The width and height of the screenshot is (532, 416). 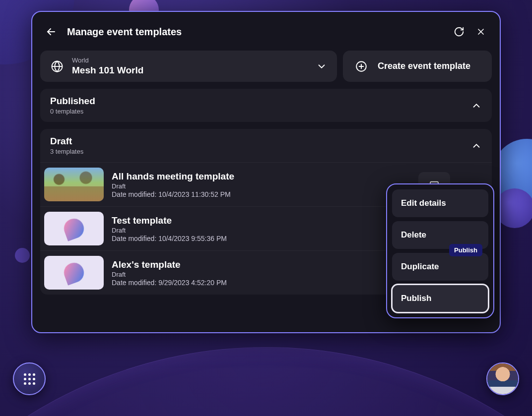 I want to click on publish-tooltip: Publish, so click(x=466, y=250).